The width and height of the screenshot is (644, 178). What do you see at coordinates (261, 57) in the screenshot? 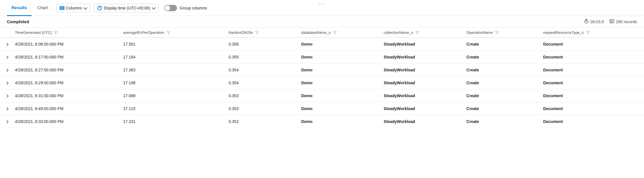
I see `cell-fractionof429s: 0.355` at bounding box center [261, 57].